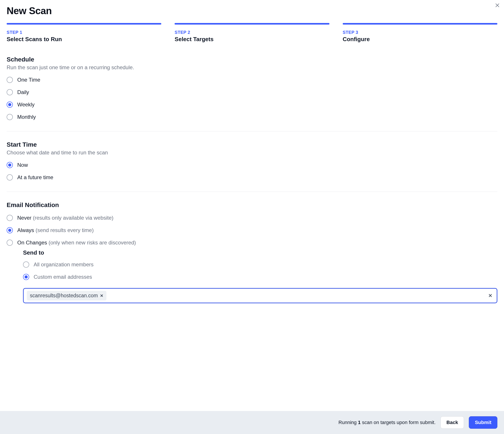 Image resolution: width=504 pixels, height=434 pixels. I want to click on page-title: New Scan, so click(252, 11).